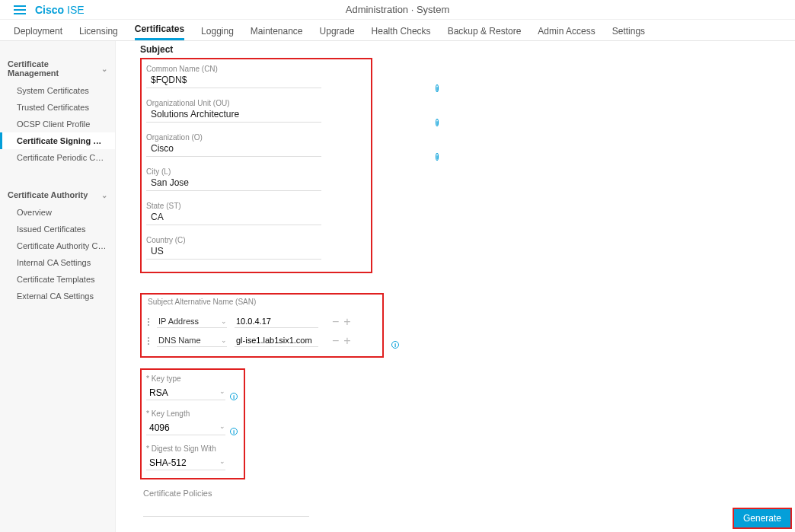  What do you see at coordinates (398, 30) in the screenshot?
I see `tabbar: DeploymentLicensingCertificatesLoggingMa…` at bounding box center [398, 30].